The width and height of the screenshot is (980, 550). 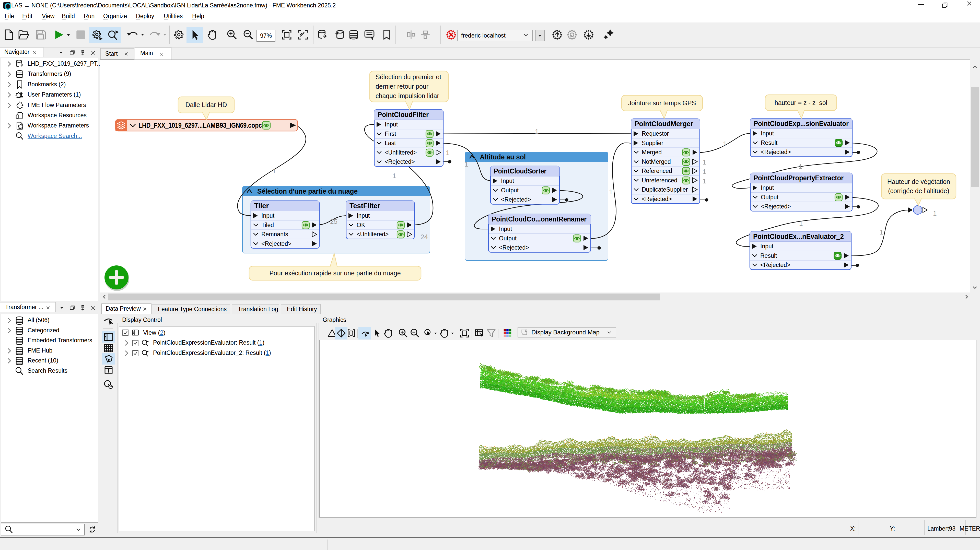 What do you see at coordinates (409, 77) in the screenshot?
I see `svg-text: Sélection du premier et` at bounding box center [409, 77].